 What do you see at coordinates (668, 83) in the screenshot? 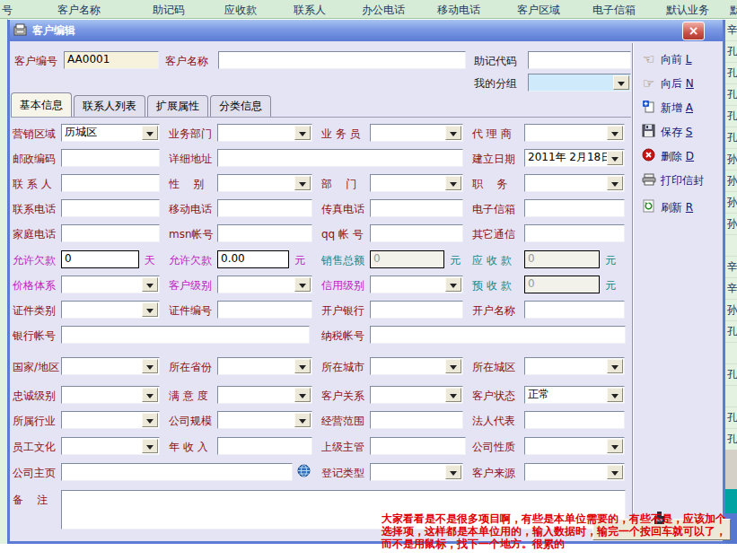
I see `backward-button: ☞向后 N` at bounding box center [668, 83].